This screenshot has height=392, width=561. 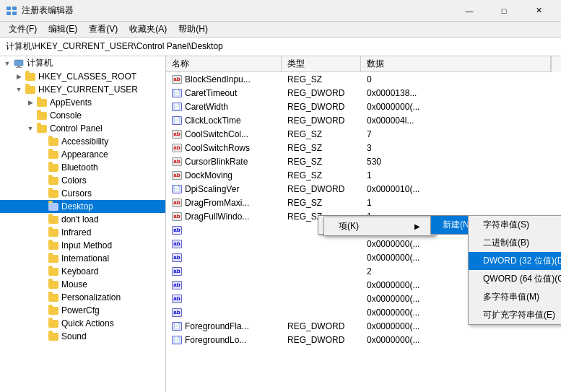 I want to click on tree-item-classes-root: ▶ HKEY_CLASSES_ROOT, so click(x=82, y=77).